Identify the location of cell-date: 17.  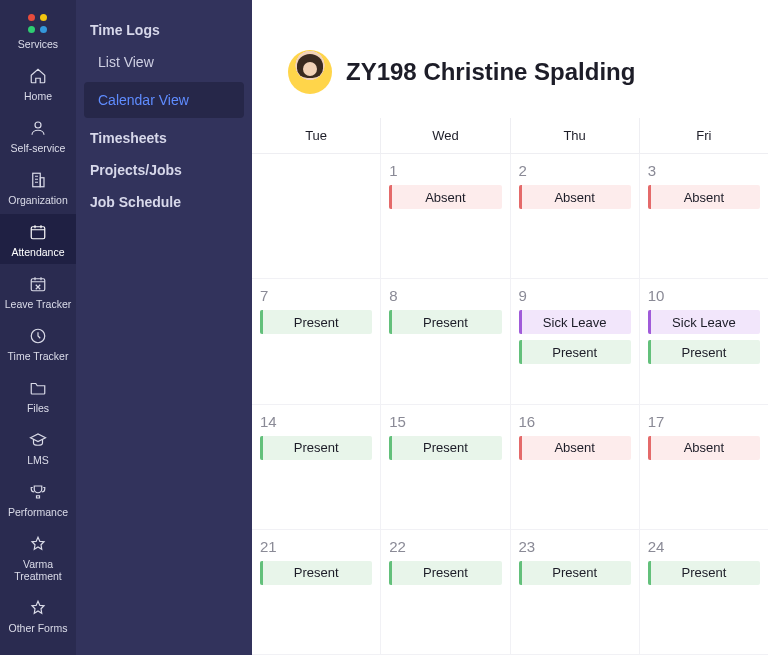
(704, 422).